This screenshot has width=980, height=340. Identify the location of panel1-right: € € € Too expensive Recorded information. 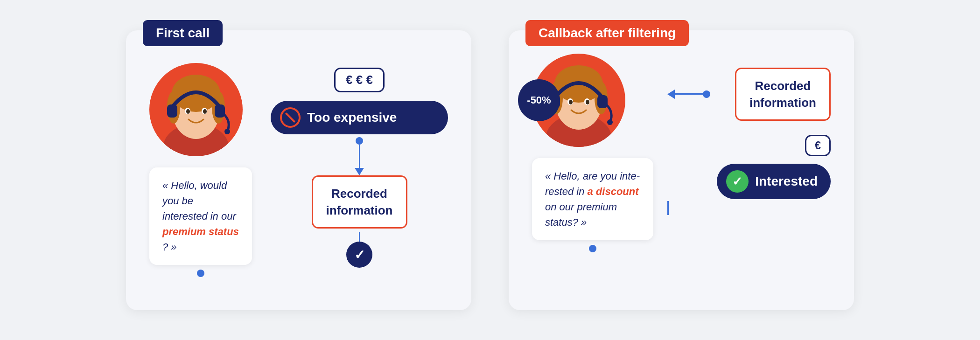
(359, 166).